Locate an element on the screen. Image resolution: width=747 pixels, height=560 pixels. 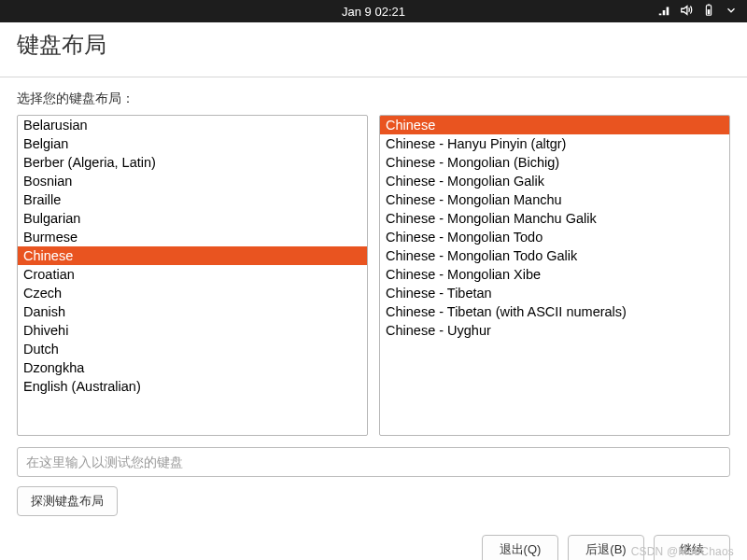
variant-item: Chinese - Hanyu Pinyin (altgr) is located at coordinates (555, 144).